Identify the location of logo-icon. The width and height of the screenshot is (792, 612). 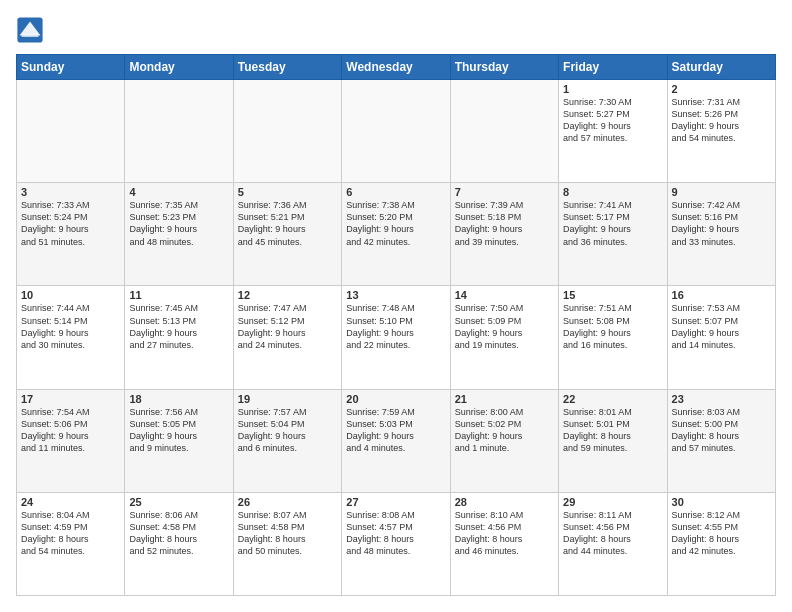
(30, 30).